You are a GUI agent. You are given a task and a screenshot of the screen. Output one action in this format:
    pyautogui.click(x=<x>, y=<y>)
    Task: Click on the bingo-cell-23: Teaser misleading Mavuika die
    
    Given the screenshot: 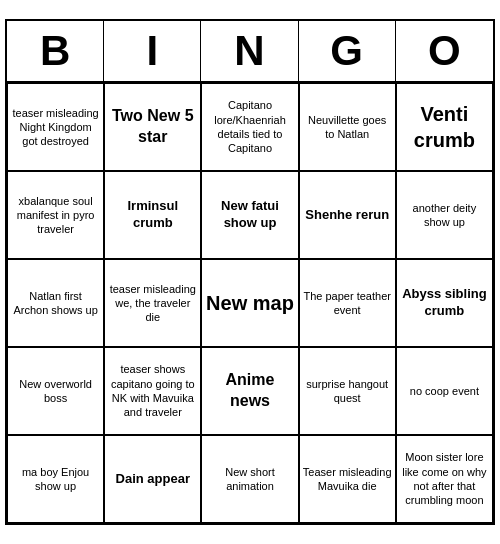 What is the action you would take?
    pyautogui.click(x=348, y=479)
    